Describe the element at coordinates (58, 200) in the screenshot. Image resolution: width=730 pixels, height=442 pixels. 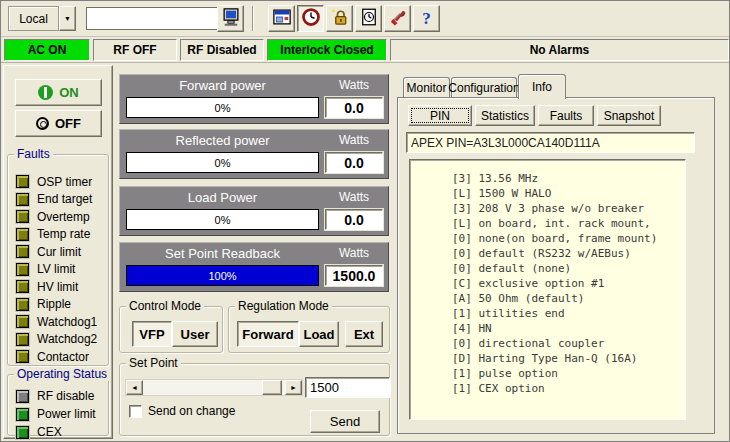
I see `fault-item: End target` at that location.